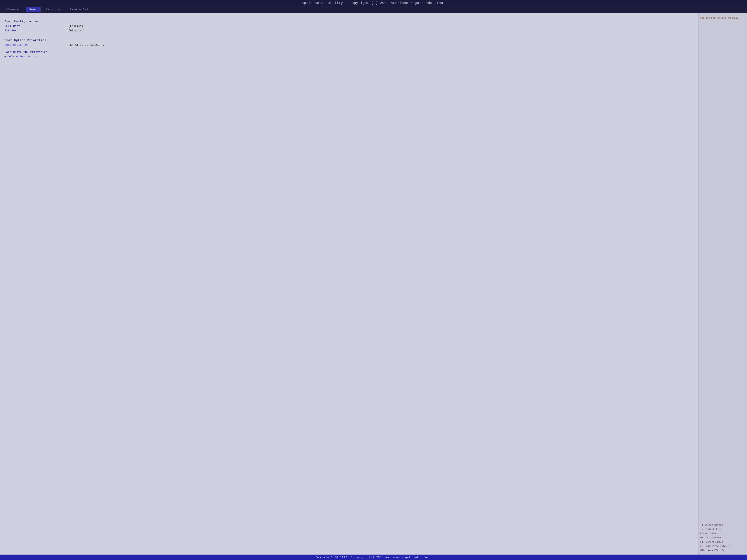 The height and width of the screenshot is (560, 747). Describe the element at coordinates (723, 538) in the screenshot. I see `key-change-opt: +/-: Change Opt.` at that location.